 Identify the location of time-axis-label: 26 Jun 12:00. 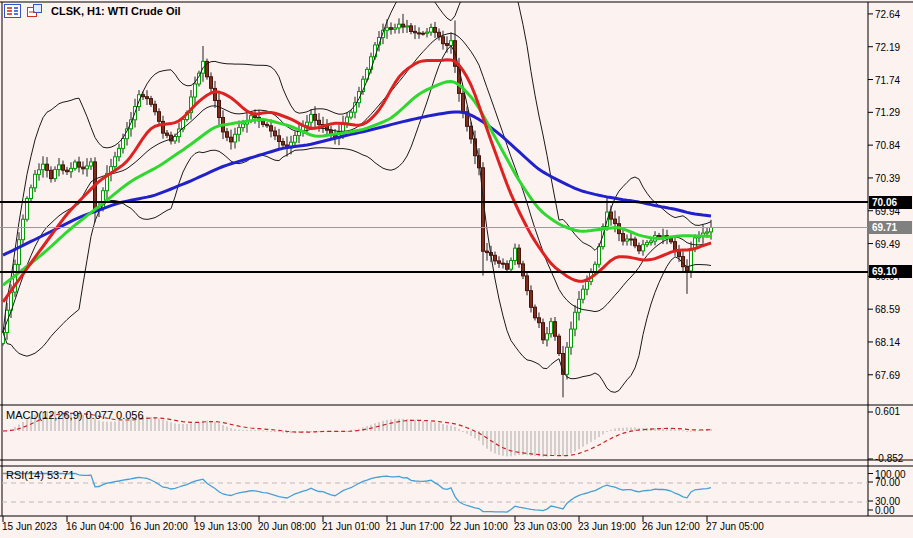
(671, 526).